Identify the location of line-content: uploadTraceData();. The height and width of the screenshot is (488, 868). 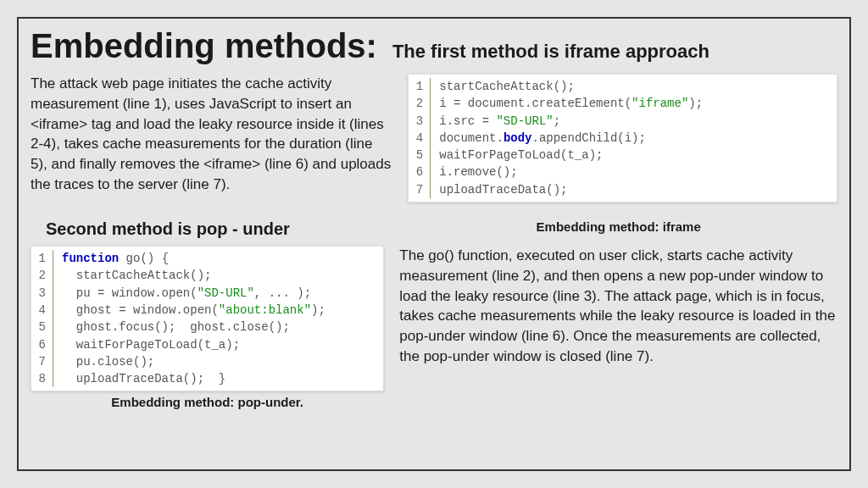
(498, 190).